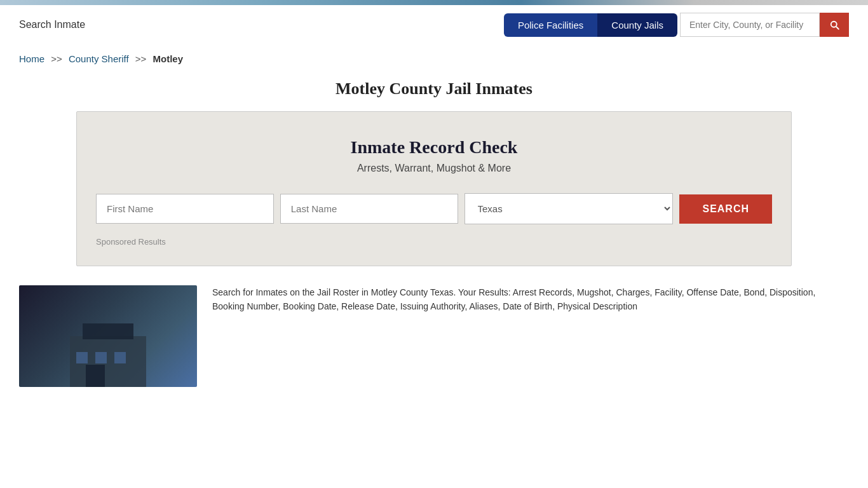  I want to click on first-name-input, so click(185, 208).